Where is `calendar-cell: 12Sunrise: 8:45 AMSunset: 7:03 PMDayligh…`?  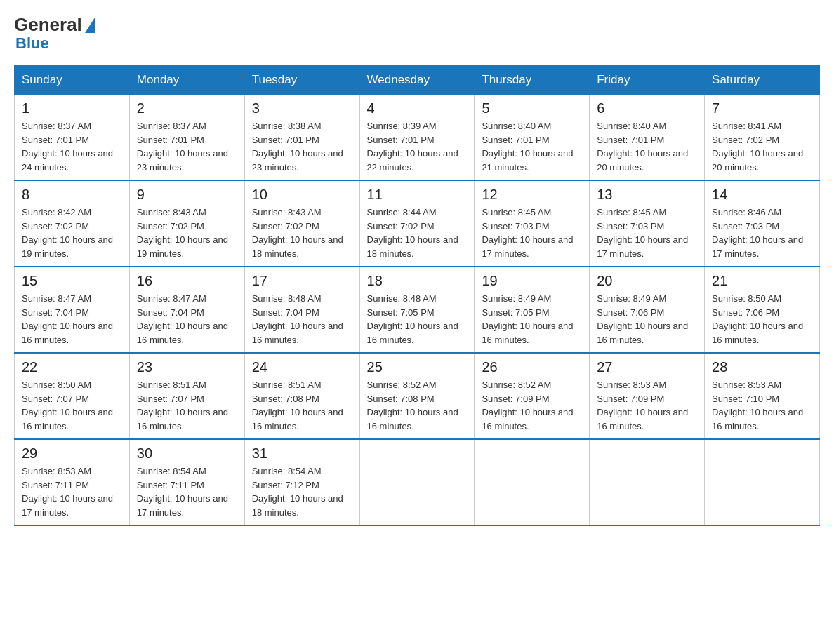
calendar-cell: 12Sunrise: 8:45 AMSunset: 7:03 PMDayligh… is located at coordinates (532, 223).